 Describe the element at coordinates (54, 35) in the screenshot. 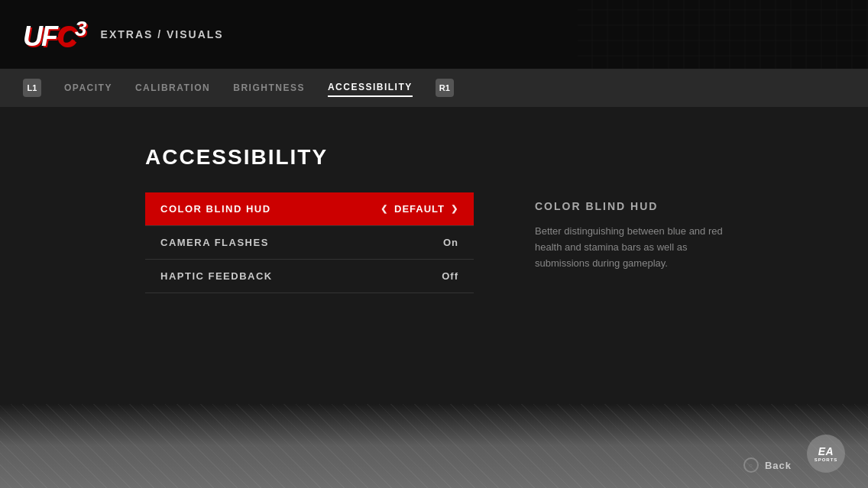

I see `logo-text: UFC3` at that location.